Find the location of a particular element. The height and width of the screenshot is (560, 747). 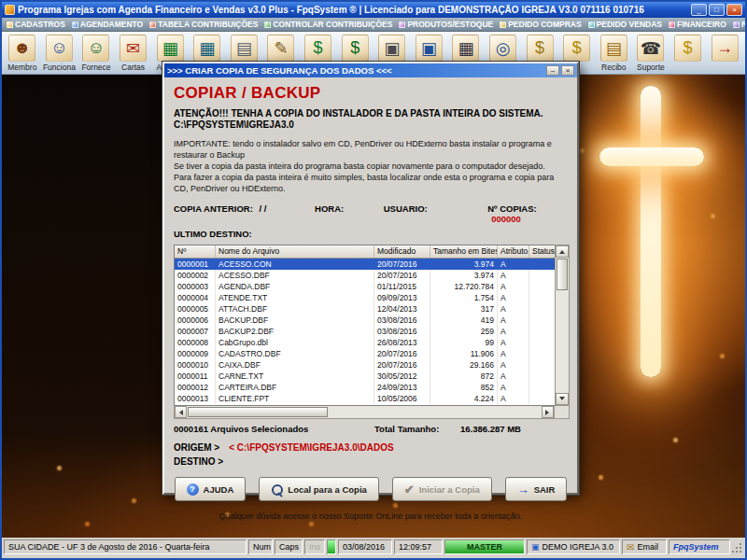

table-row: 0000001ACESSO.CON20/07/20163.974A is located at coordinates (364, 264).